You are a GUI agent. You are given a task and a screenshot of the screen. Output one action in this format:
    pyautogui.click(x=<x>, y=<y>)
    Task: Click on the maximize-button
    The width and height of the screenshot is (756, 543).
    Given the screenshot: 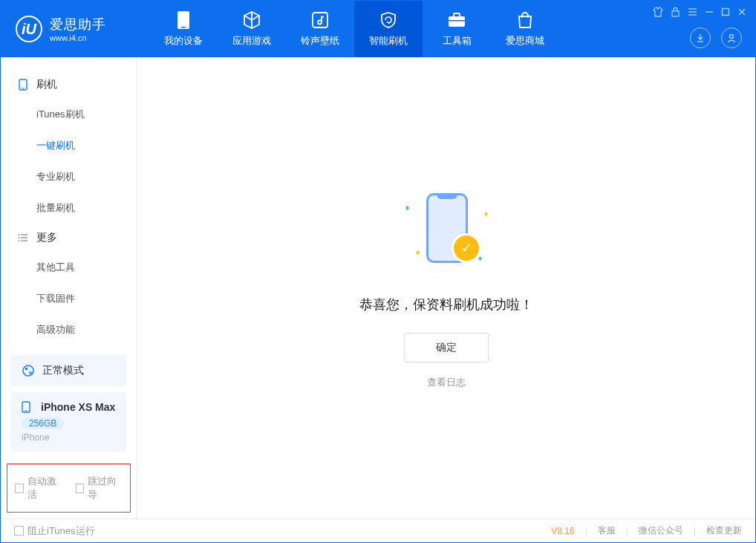 What is the action you would take?
    pyautogui.click(x=726, y=12)
    